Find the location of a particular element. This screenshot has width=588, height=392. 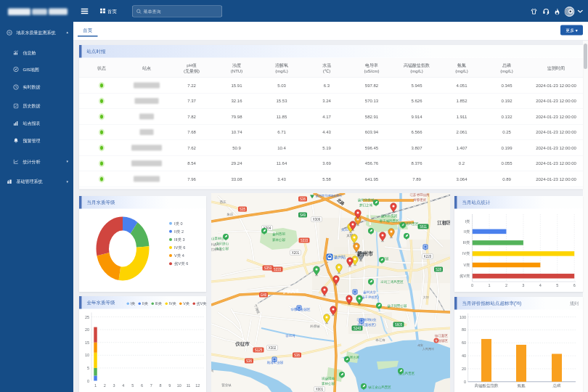

svg-text: 唐子城风景区 is located at coordinates (390, 221).